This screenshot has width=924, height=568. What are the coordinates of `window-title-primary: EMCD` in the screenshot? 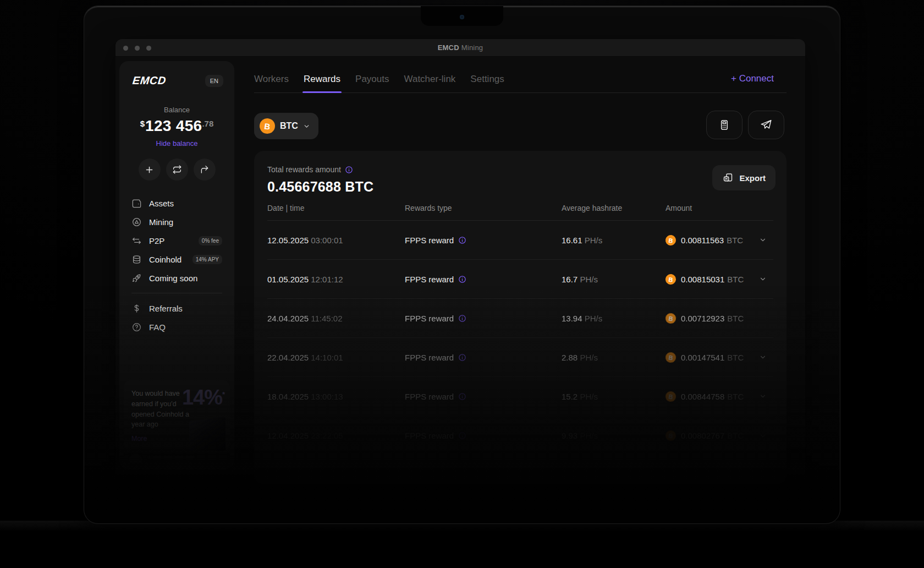 It's located at (449, 47).